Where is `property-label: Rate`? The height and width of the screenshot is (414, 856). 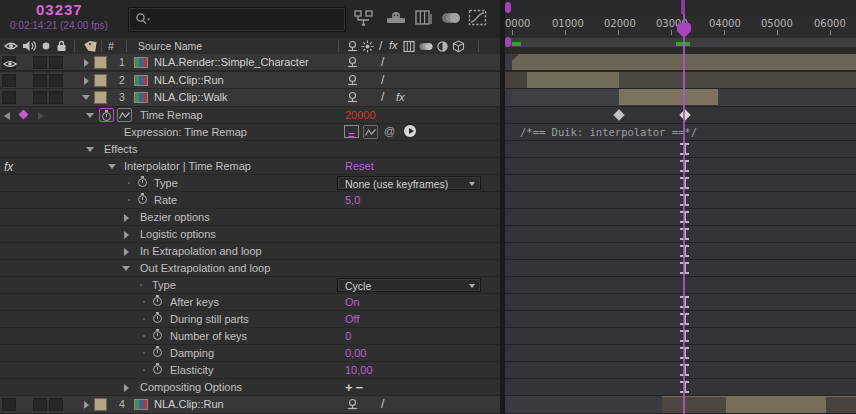
property-label: Rate is located at coordinates (166, 200).